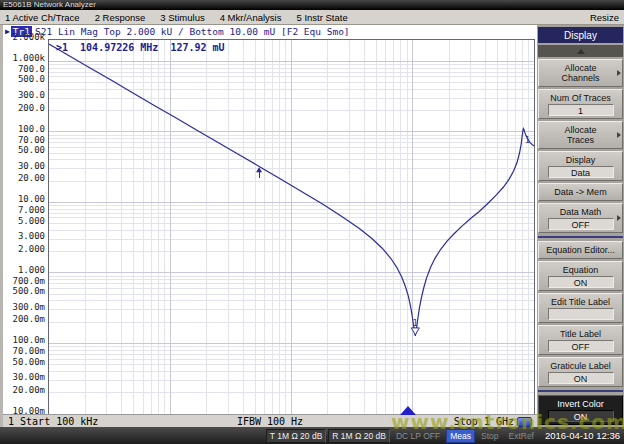  I want to click on menu-item: 2 Response, so click(120, 18).